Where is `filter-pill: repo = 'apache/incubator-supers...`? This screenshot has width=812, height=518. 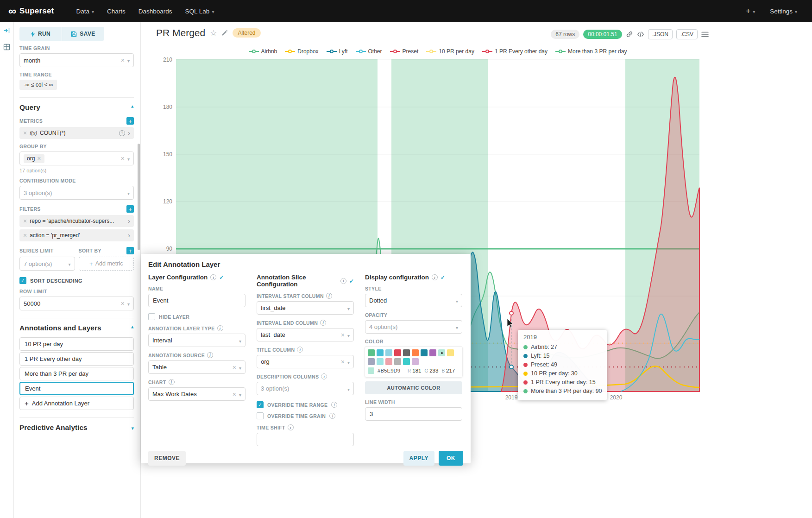
filter-pill: repo = 'apache/incubator-supers... is located at coordinates (77, 221).